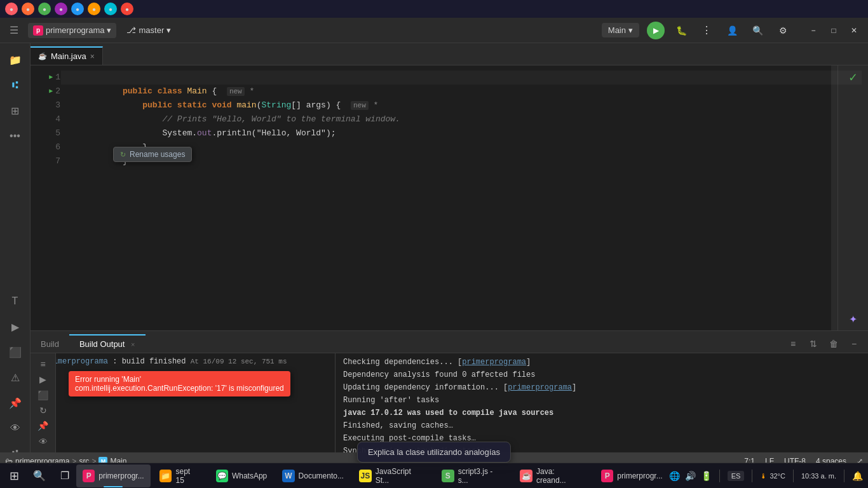  I want to click on sidebar-item-terminal: ⬛, so click(15, 352).